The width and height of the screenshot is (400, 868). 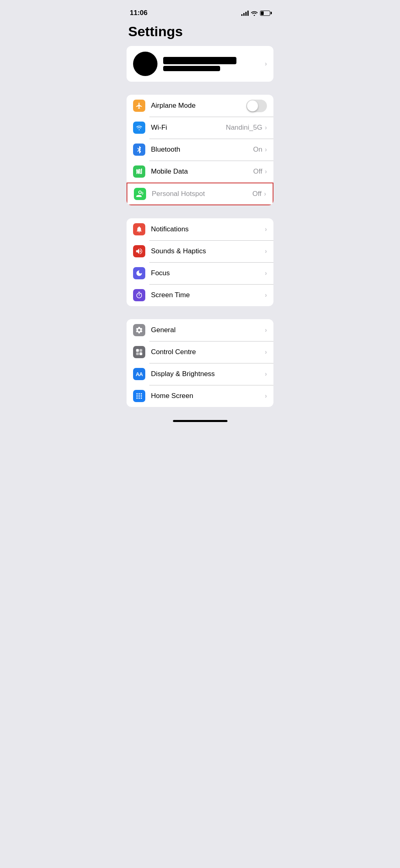 I want to click on settings-row-screen-time: Screen Time ›, so click(x=200, y=295).